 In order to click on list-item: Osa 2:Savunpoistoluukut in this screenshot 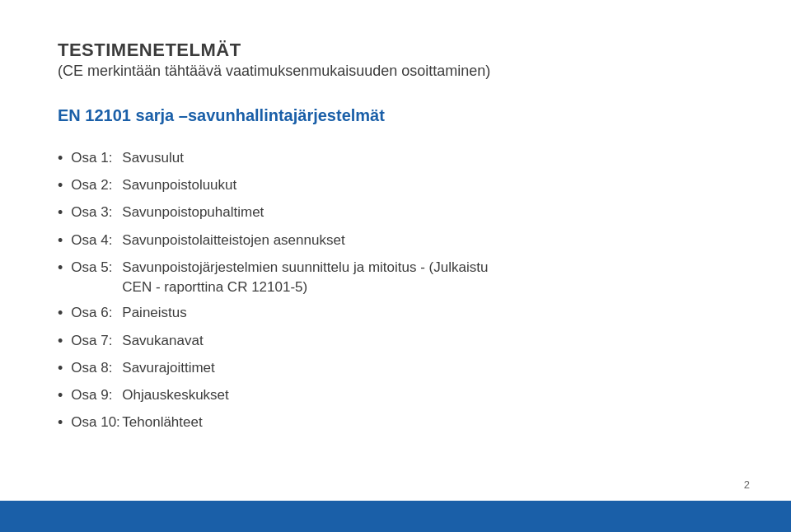, I will do `click(396, 186)`.